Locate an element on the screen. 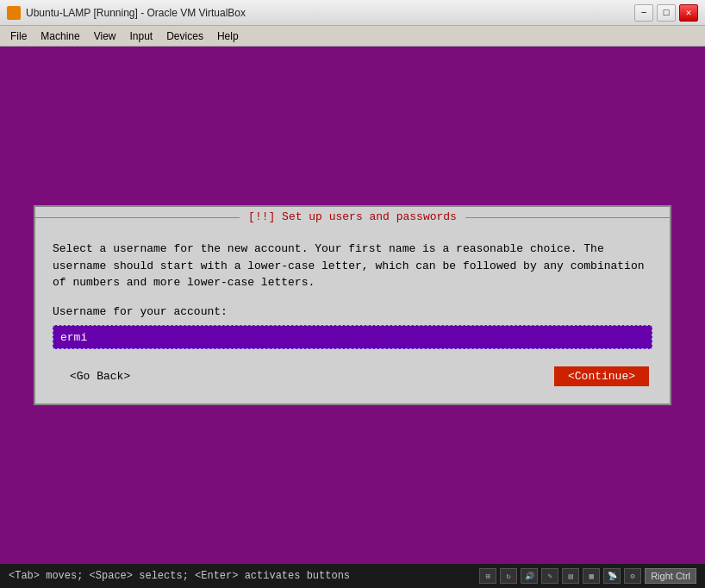 The height and width of the screenshot is (588, 705). dialog-buttons: <Go Back> <Continue> is located at coordinates (352, 376).